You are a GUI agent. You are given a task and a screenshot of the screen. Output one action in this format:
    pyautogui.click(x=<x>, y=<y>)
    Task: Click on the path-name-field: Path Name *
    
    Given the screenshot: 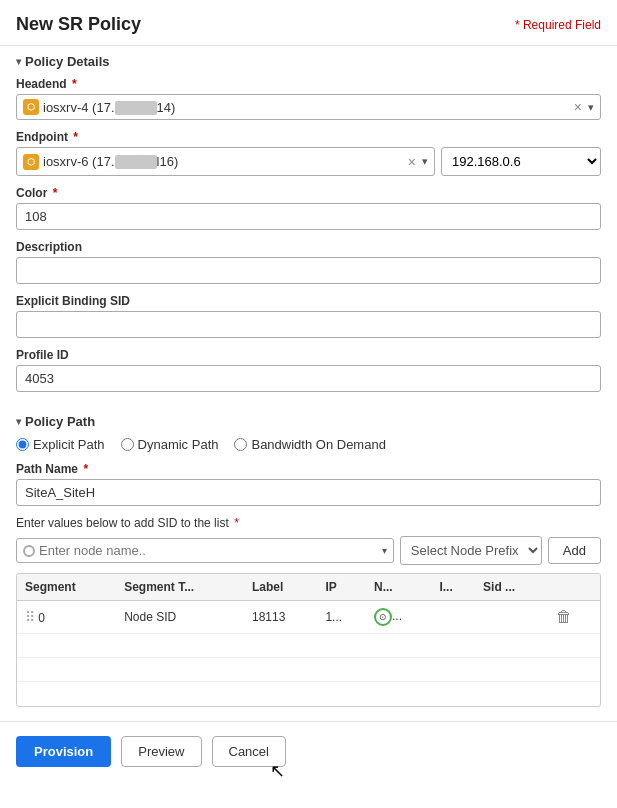 What is the action you would take?
    pyautogui.click(x=308, y=484)
    